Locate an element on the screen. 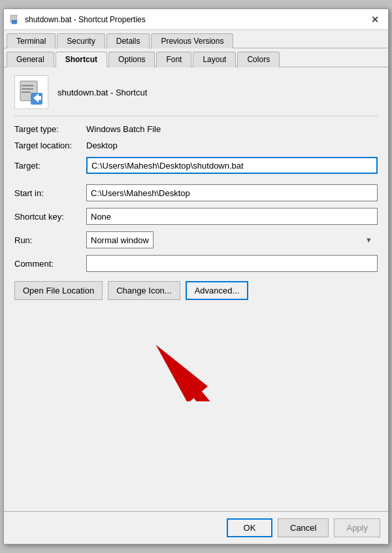 This screenshot has height=553, width=392. tabs-row-2: General Shortcut Options Font Layout Col… is located at coordinates (196, 58).